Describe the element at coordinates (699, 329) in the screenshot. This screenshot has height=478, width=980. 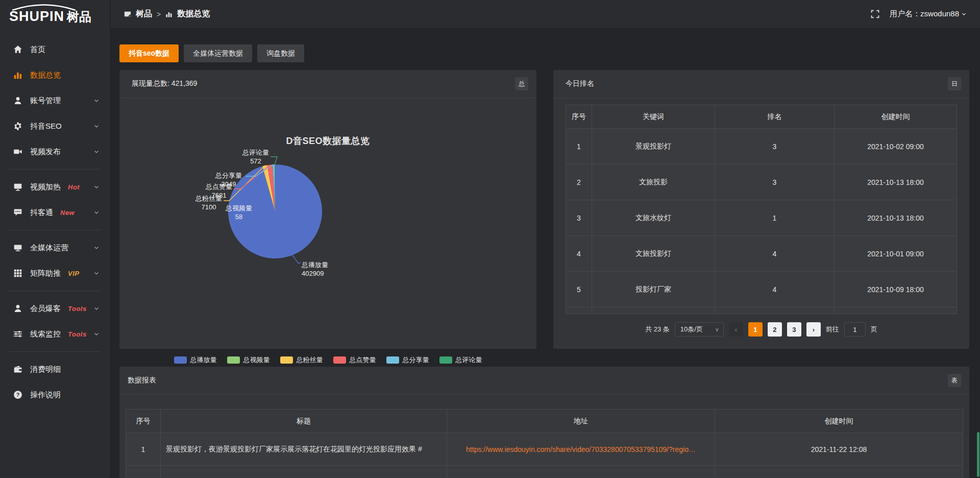
I see `page-size-select: 10条/页 ∨` at that location.